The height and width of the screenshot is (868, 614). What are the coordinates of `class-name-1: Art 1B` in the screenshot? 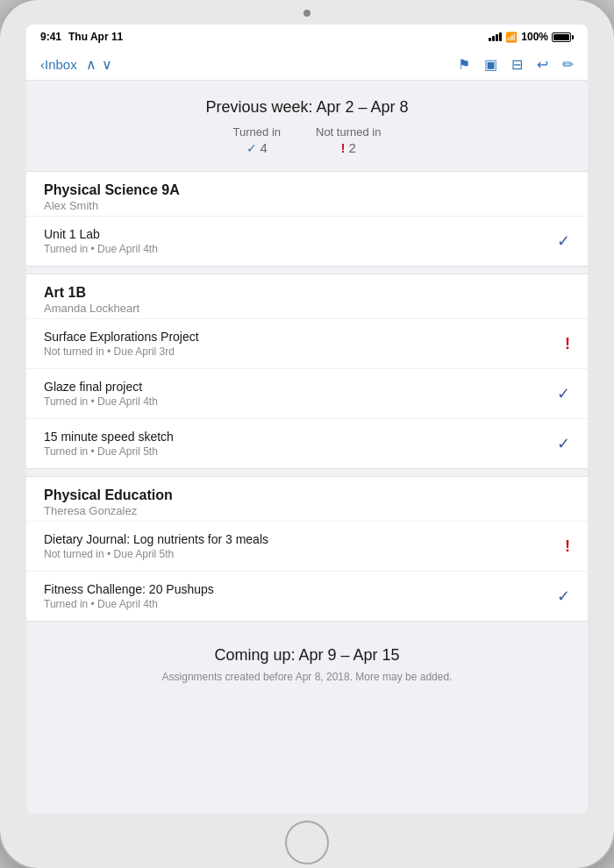 It's located at (307, 293).